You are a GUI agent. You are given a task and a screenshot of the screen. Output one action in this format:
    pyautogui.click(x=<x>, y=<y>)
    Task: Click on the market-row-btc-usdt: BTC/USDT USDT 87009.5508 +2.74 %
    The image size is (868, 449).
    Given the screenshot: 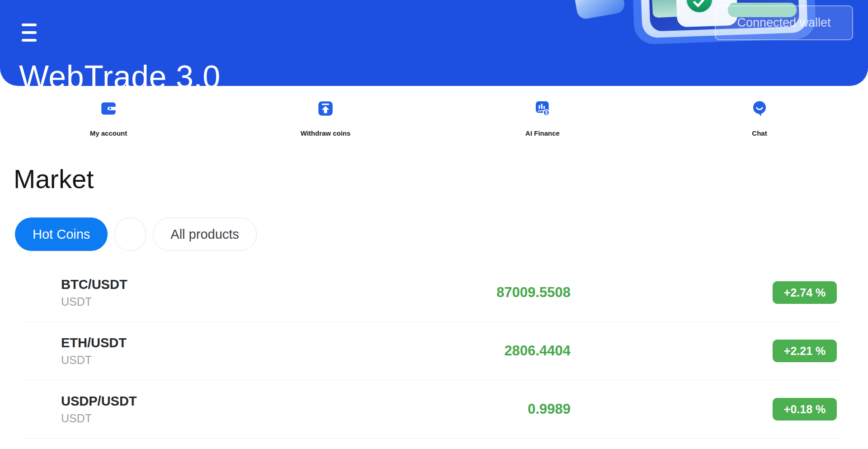 What is the action you would take?
    pyautogui.click(x=434, y=293)
    